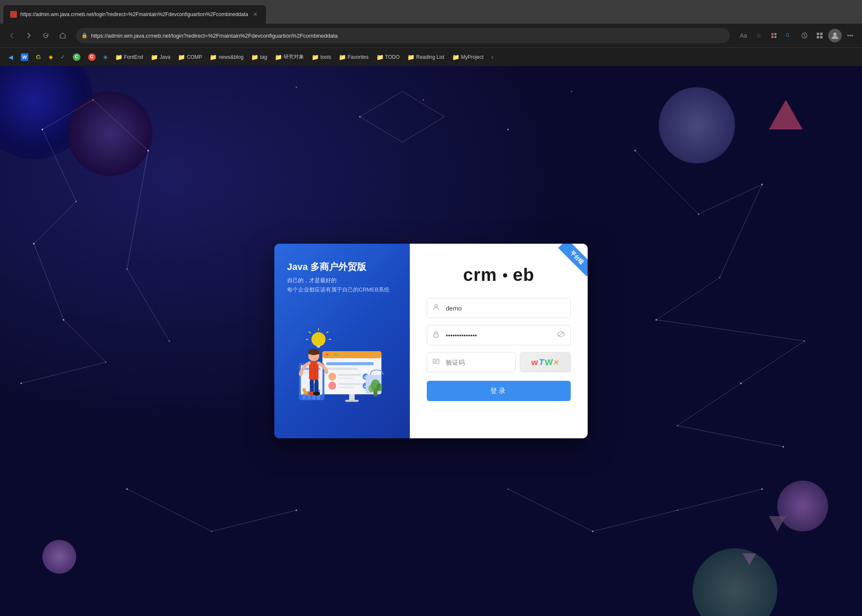 This screenshot has width=862, height=616. Describe the element at coordinates (403, 36) in the screenshot. I see `address-bar: 🔒 https://admin.wm.java.crmeb.net/login?…` at that location.